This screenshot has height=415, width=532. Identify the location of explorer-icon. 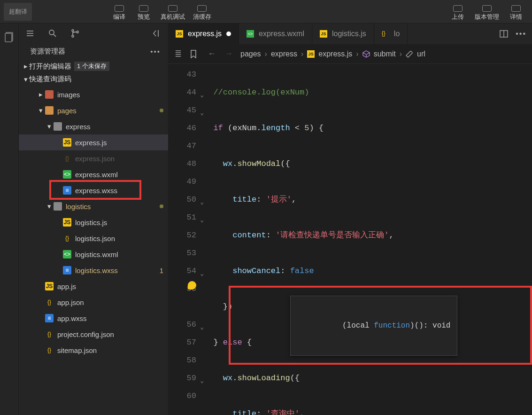
(9, 37).